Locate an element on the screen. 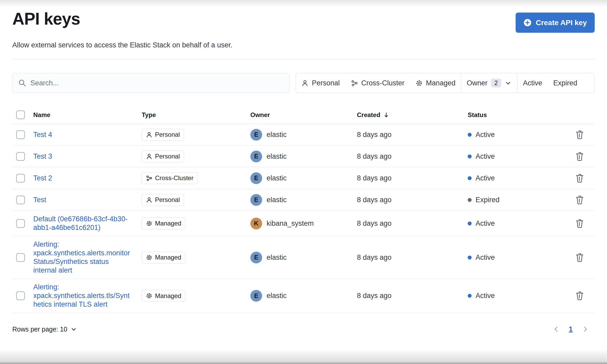 The image size is (607, 364). status-label: Expired is located at coordinates (488, 200).